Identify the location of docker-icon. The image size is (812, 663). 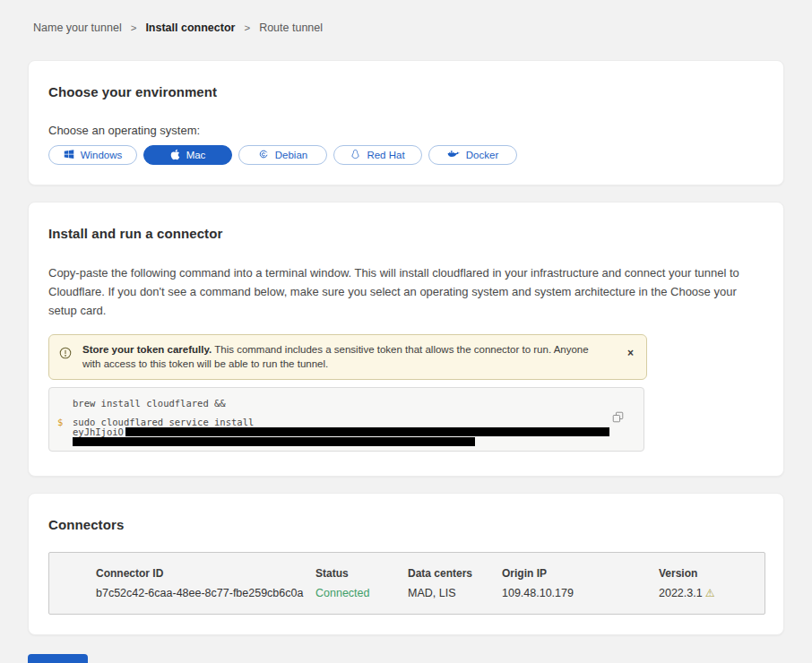
(454, 155).